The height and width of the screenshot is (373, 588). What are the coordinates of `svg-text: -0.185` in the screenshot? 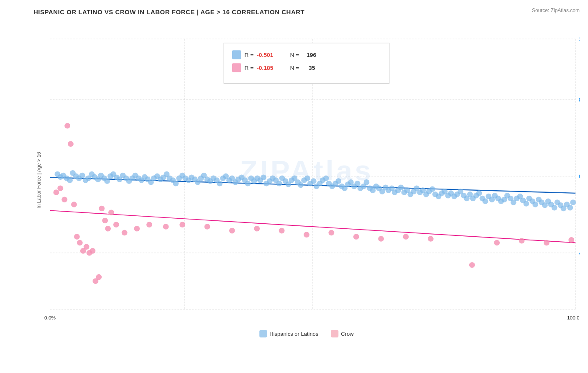 It's located at (265, 68).